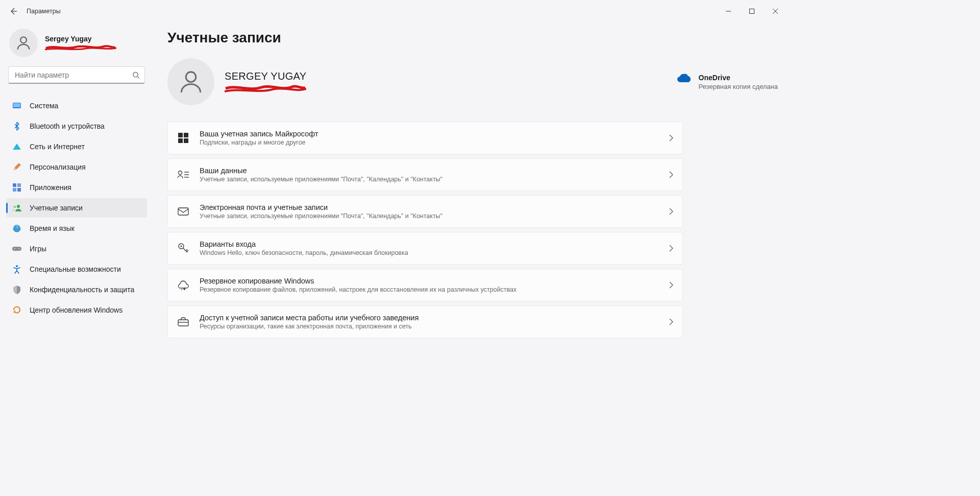  Describe the element at coordinates (77, 75) in the screenshot. I see `search-box` at that location.